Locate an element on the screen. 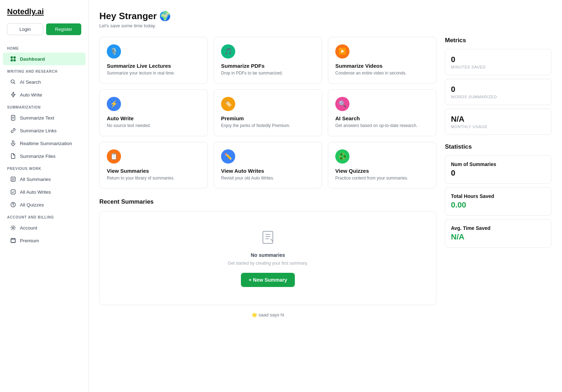 This screenshot has width=562, height=392. sidebar-item-label-all-summaries: All Summaries is located at coordinates (35, 180).